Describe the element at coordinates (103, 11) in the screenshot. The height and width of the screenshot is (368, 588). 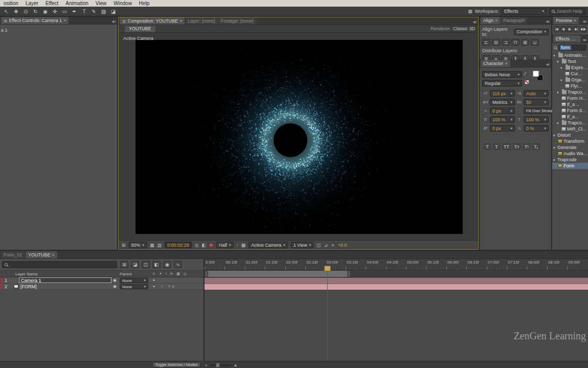
I see `clone-stamp-tool-icon: ▨` at that location.